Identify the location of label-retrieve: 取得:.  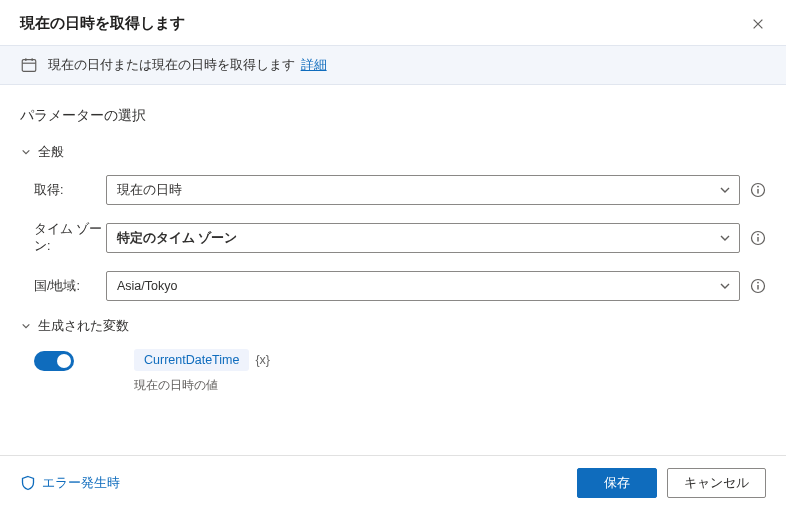
(70, 190).